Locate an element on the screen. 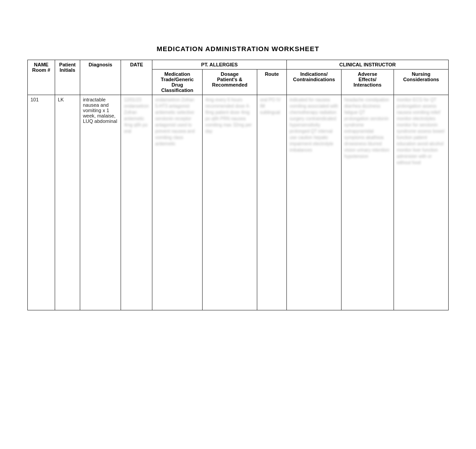 The image size is (476, 449). header-pt-allergies-group: PT. ALLERGIES is located at coordinates (220, 65).